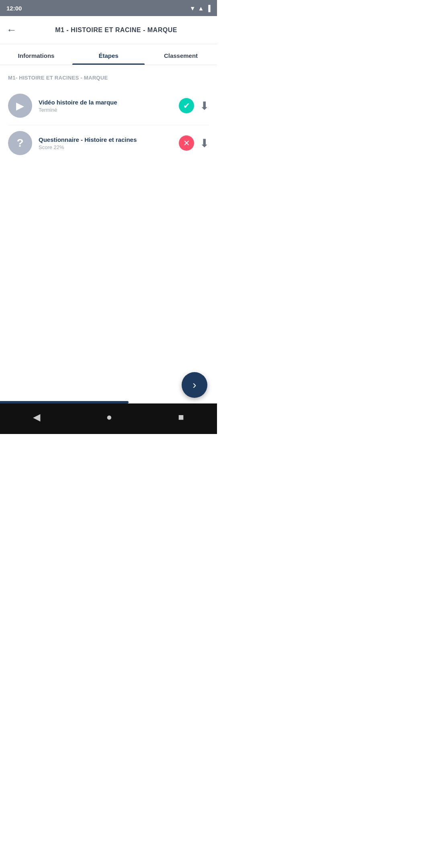 The height and width of the screenshot is (868, 434). Describe the element at coordinates (186, 143) in the screenshot. I see `cross-icon: ✕` at that location.